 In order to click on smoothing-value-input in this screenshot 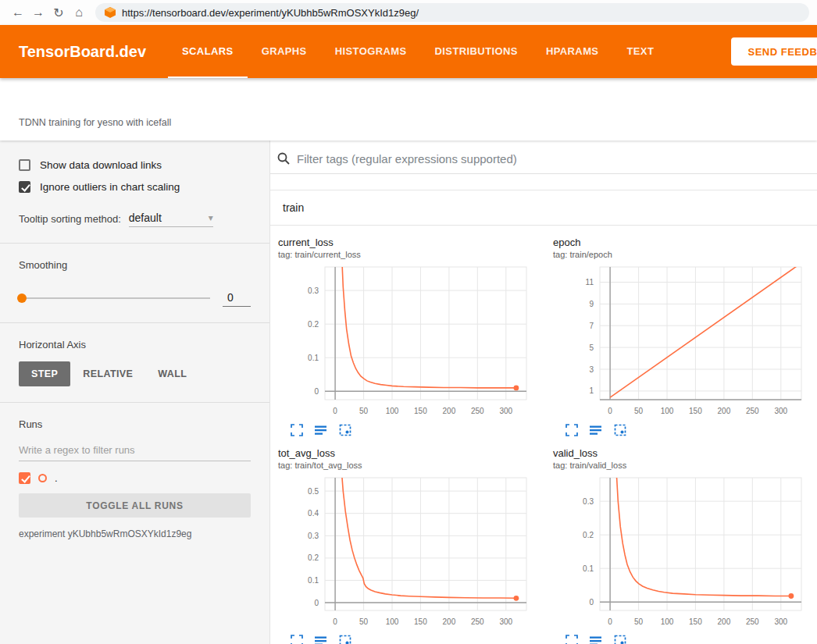, I will do `click(237, 298)`.